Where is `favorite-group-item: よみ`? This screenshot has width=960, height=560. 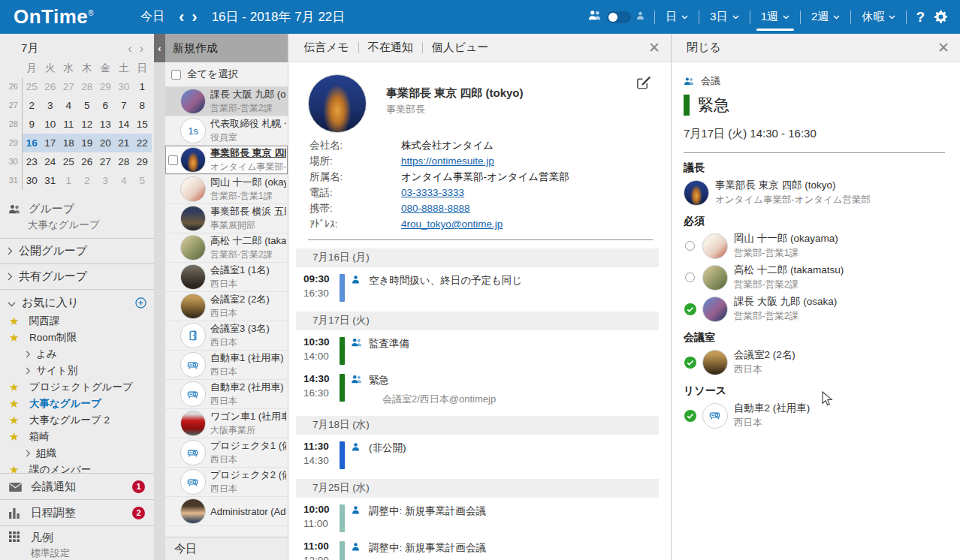
favorite-group-item: よみ is located at coordinates (77, 354).